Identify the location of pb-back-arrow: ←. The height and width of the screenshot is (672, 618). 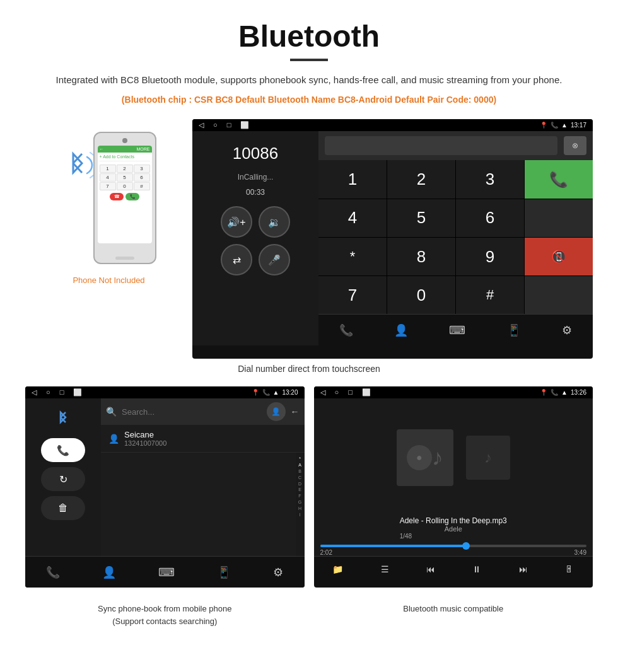
(295, 412).